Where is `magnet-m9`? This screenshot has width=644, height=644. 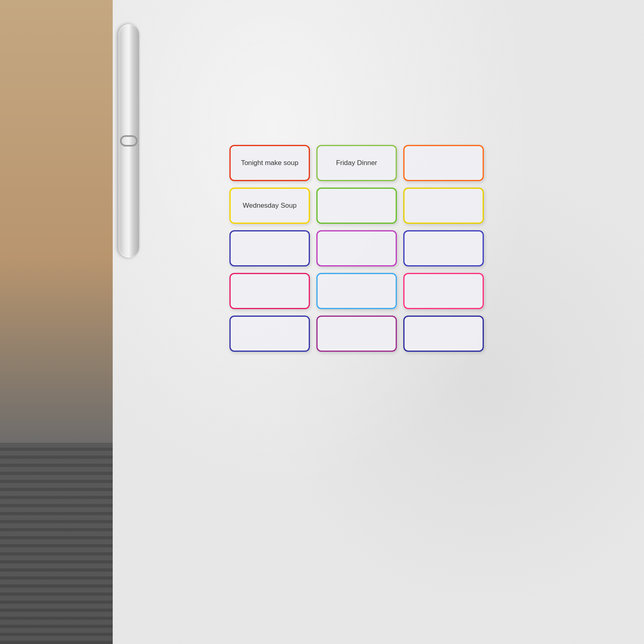
magnet-m9 is located at coordinates (444, 248).